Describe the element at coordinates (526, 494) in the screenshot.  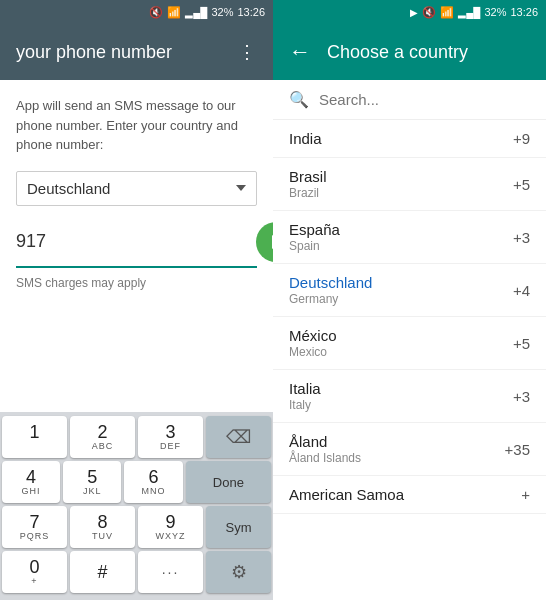
I see `country-code: +` at that location.